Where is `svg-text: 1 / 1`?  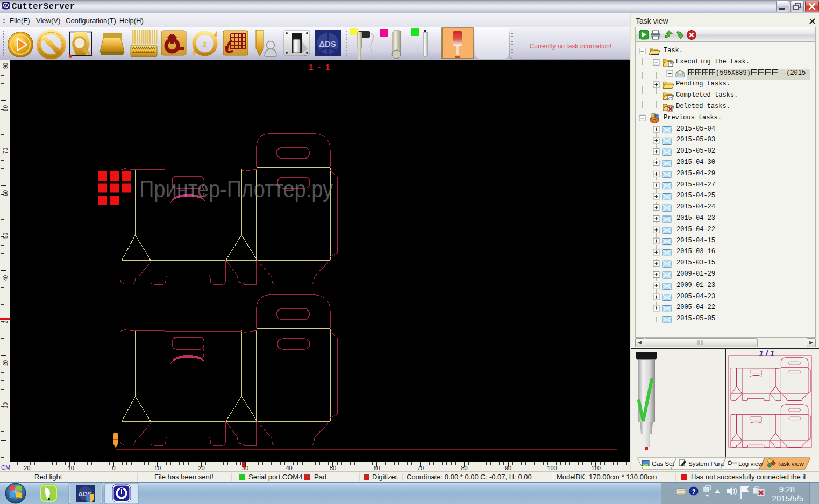 svg-text: 1 / 1 is located at coordinates (767, 354).